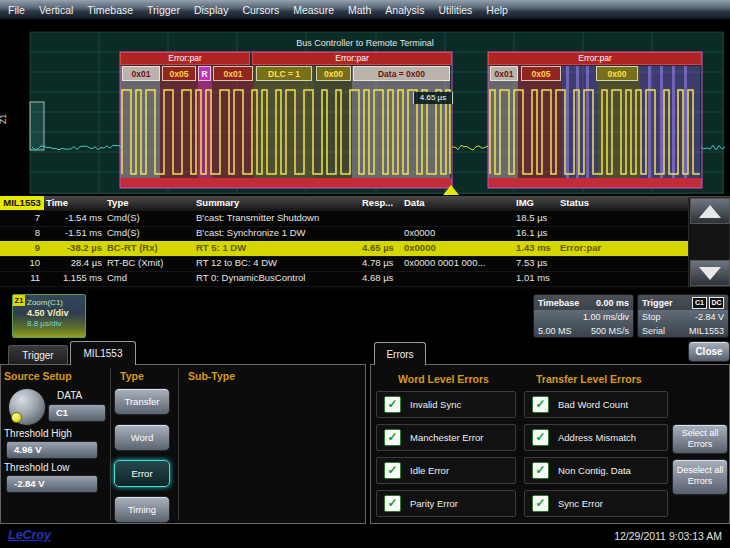  Describe the element at coordinates (52, 484) in the screenshot. I see `threshold-low-field: -2.84 V` at that location.